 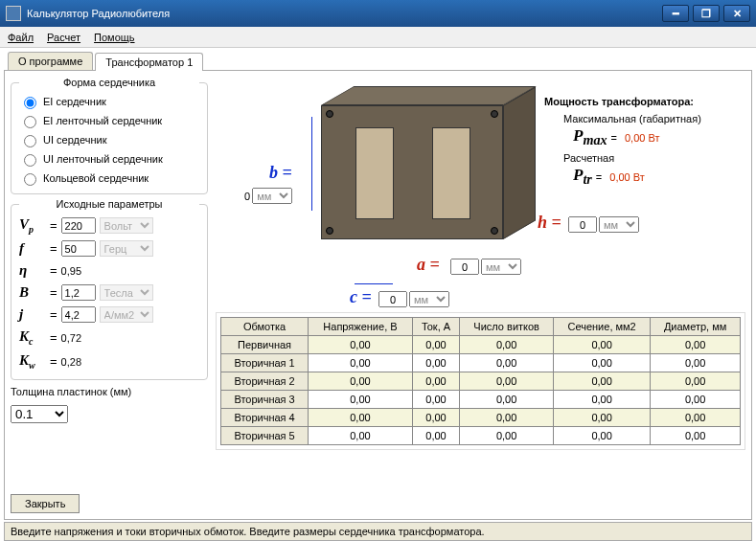 I want to click on dim-b-value: 0, so click(x=247, y=196).